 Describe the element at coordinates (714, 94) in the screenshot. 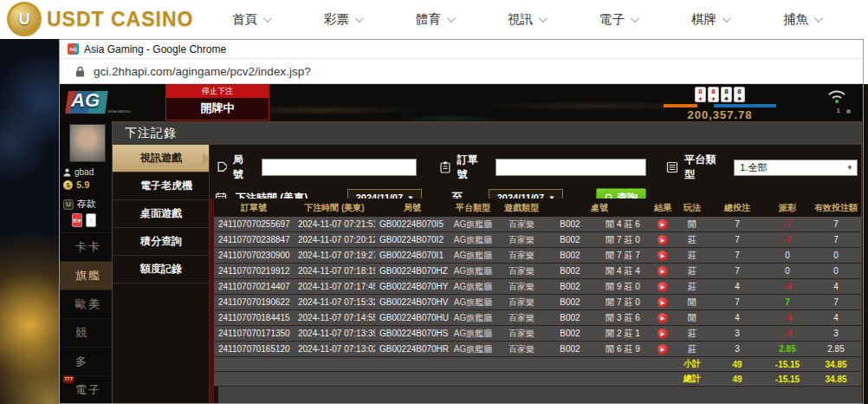

I see `playing-card: 8 ♦` at that location.